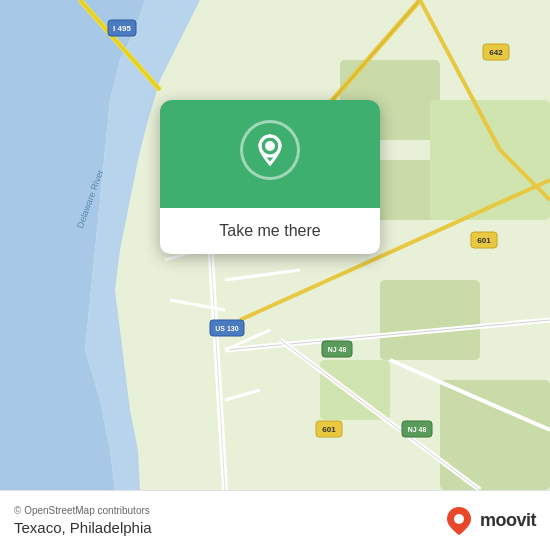 The width and height of the screenshot is (550, 550). I want to click on location-icon-wrapper, so click(270, 150).